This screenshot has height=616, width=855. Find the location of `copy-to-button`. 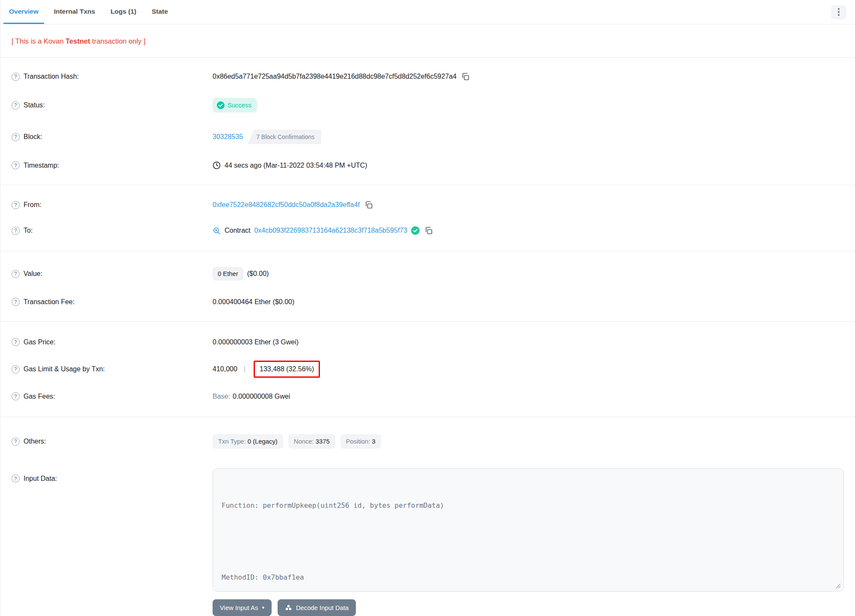

copy-to-button is located at coordinates (429, 231).